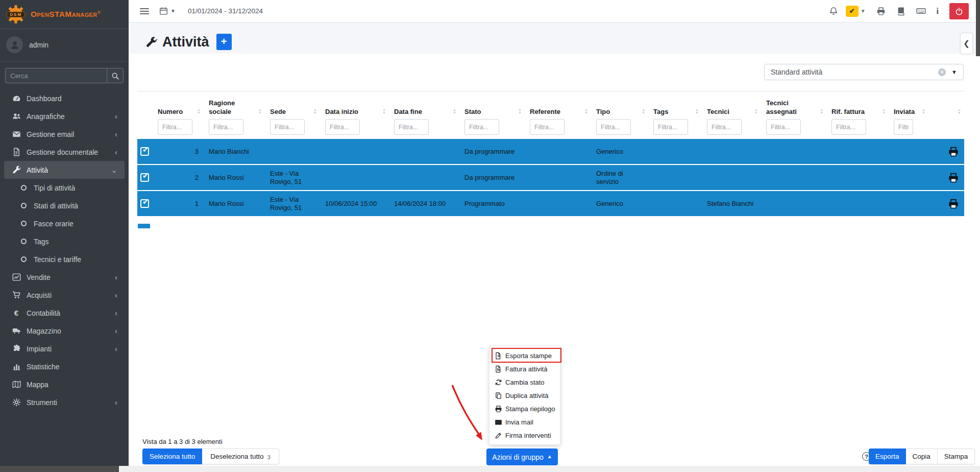 The width and height of the screenshot is (980, 472). Describe the element at coordinates (292, 115) in the screenshot. I see `column-header-sede: Sede▲▼` at that location.